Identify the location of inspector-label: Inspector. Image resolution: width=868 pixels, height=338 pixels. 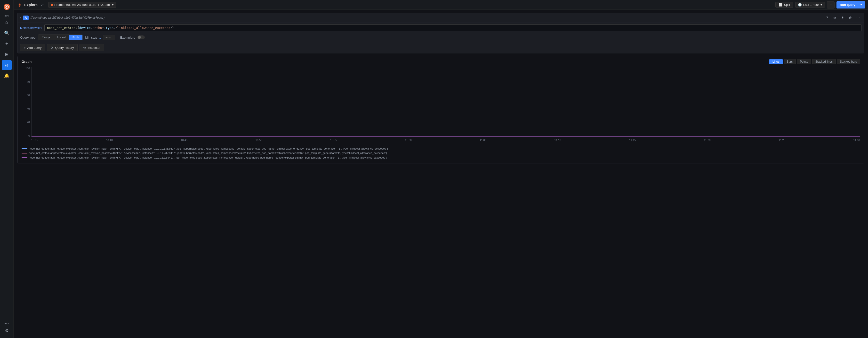
(94, 48).